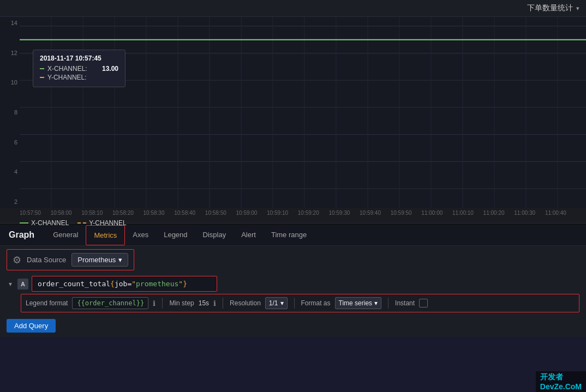 The width and height of the screenshot is (586, 392). Describe the element at coordinates (293, 223) in the screenshot. I see `chart-legend: X-CHANNEL Y-CHANNEL` at that location.